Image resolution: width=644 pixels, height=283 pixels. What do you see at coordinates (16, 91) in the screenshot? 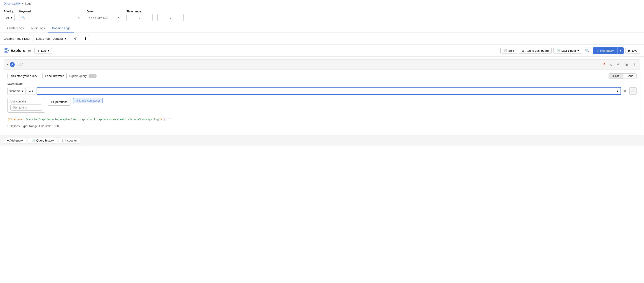
I see `label-key-select: filename ▾` at bounding box center [16, 91].